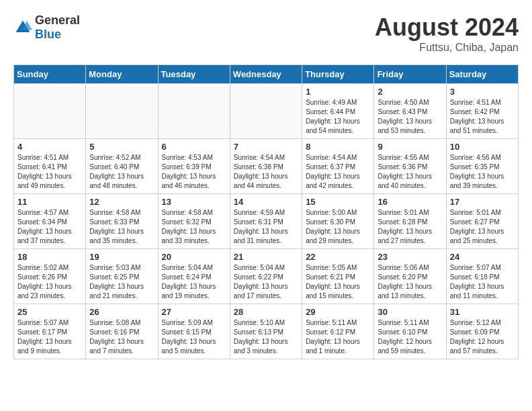 Image resolution: width=532 pixels, height=411 pixels. I want to click on calendar-cell: 28Sunrise: 5:10 AMSunset: 6:13 PMDayligh…, so click(266, 332).